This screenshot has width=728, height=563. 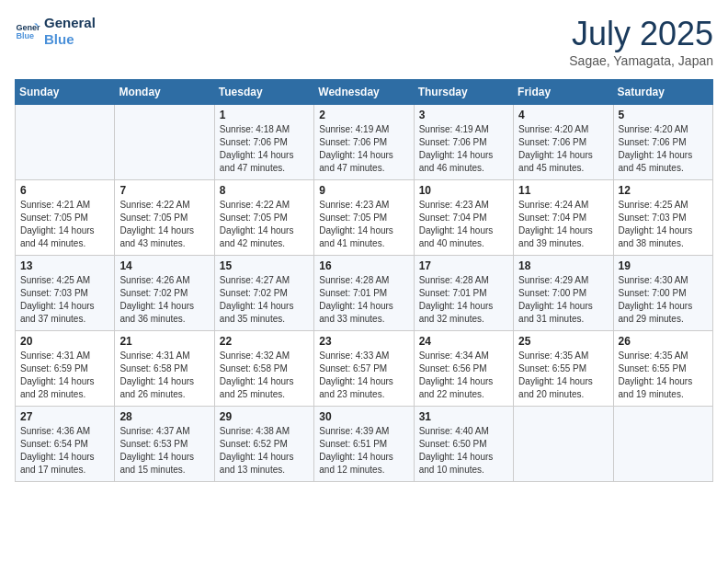 I want to click on day-number: 7, so click(x=164, y=190).